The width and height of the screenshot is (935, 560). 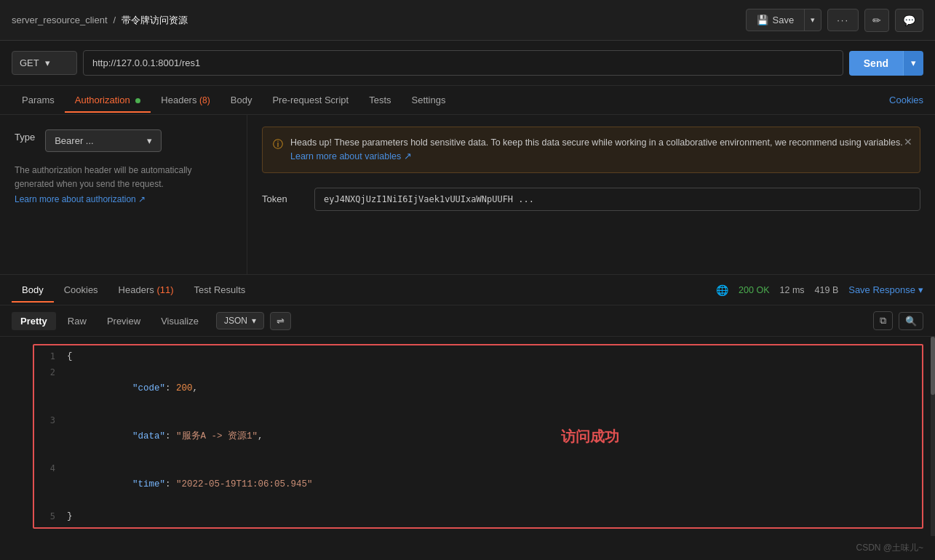 I want to click on breadcrumb-current: 带令牌访问资源, so click(x=154, y=20).